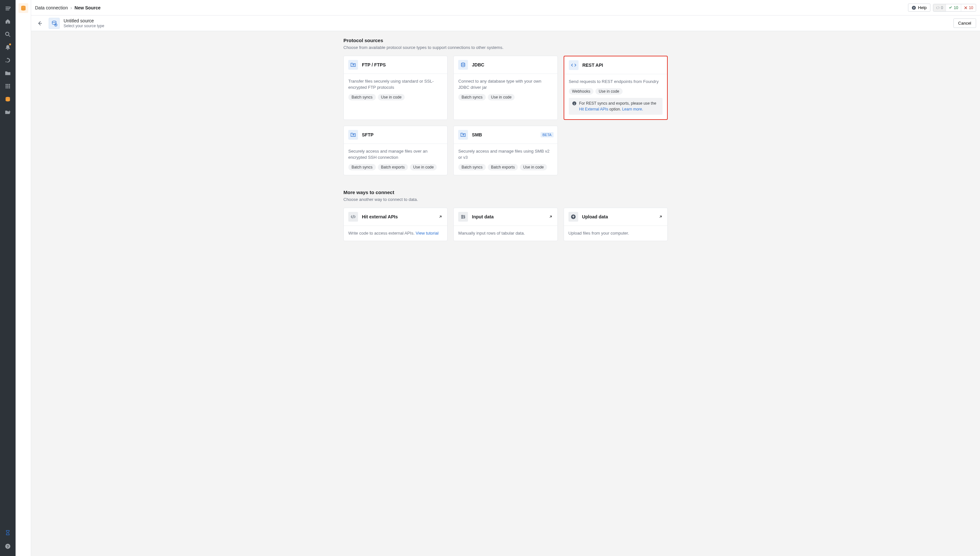 The height and width of the screenshot is (556, 980). Describe the element at coordinates (395, 150) in the screenshot. I see `card-sftp: SFTP Securely access and manage files ov…` at that location.